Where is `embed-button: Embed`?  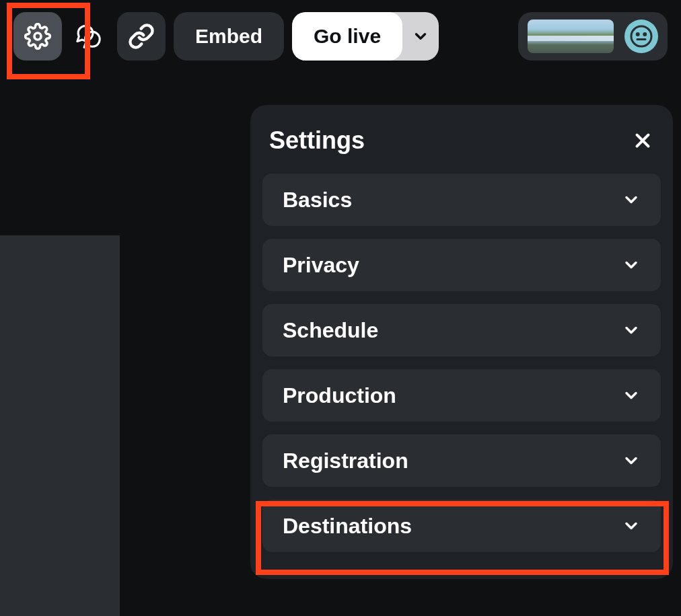 embed-button: Embed is located at coordinates (229, 36).